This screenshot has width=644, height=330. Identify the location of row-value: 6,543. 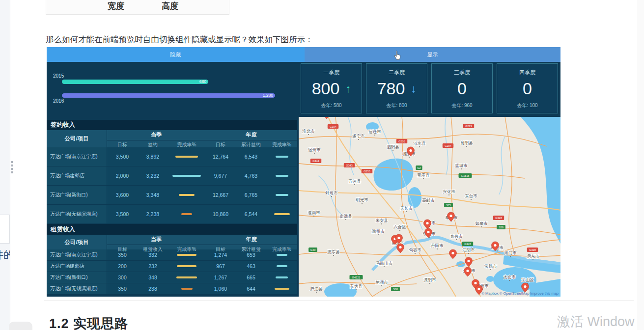
(251, 157).